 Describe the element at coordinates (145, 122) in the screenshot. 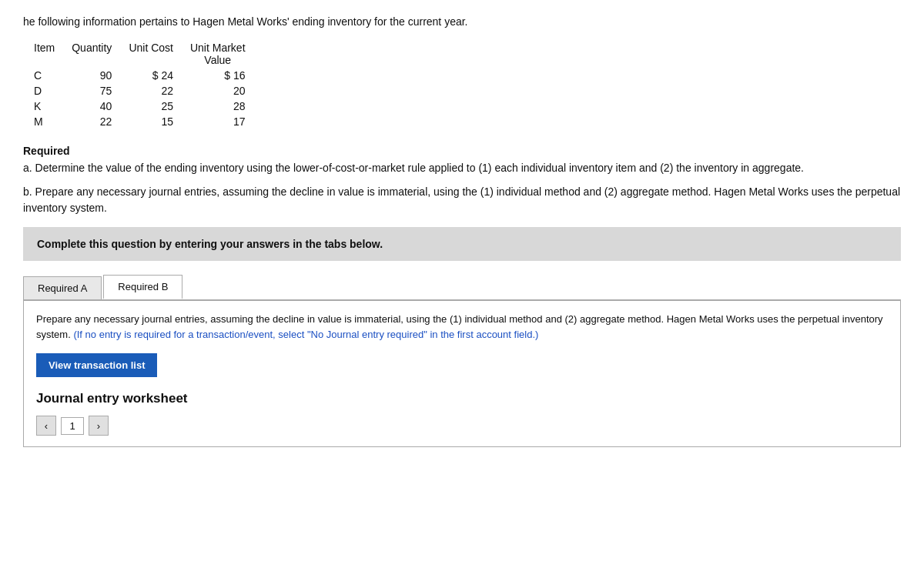

I see `table-row: M 22 15 17` at that location.